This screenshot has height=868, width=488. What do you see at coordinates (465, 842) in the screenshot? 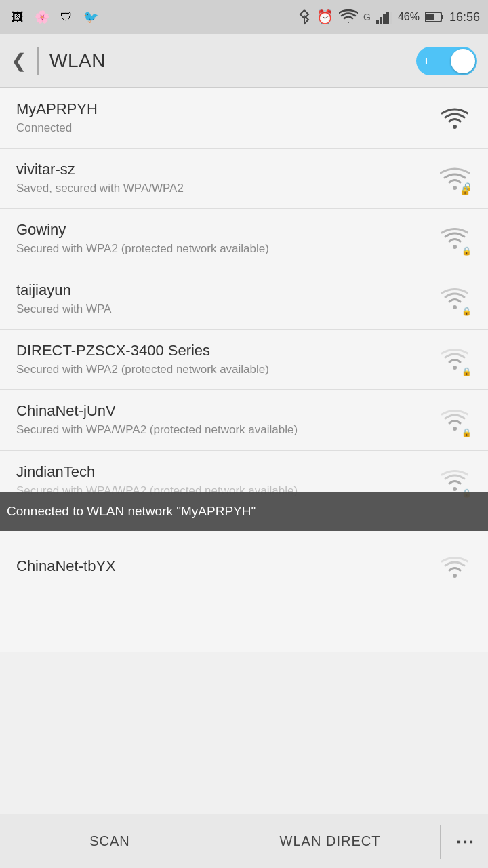
I see `more-options-icon: ⋮` at bounding box center [465, 842].